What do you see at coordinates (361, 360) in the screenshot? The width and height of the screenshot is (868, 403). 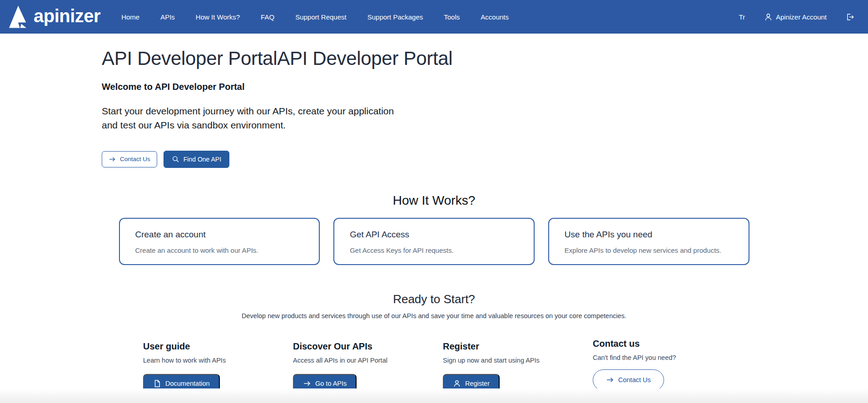 I see `column-description: Access all APIs in our API Portal` at bounding box center [361, 360].